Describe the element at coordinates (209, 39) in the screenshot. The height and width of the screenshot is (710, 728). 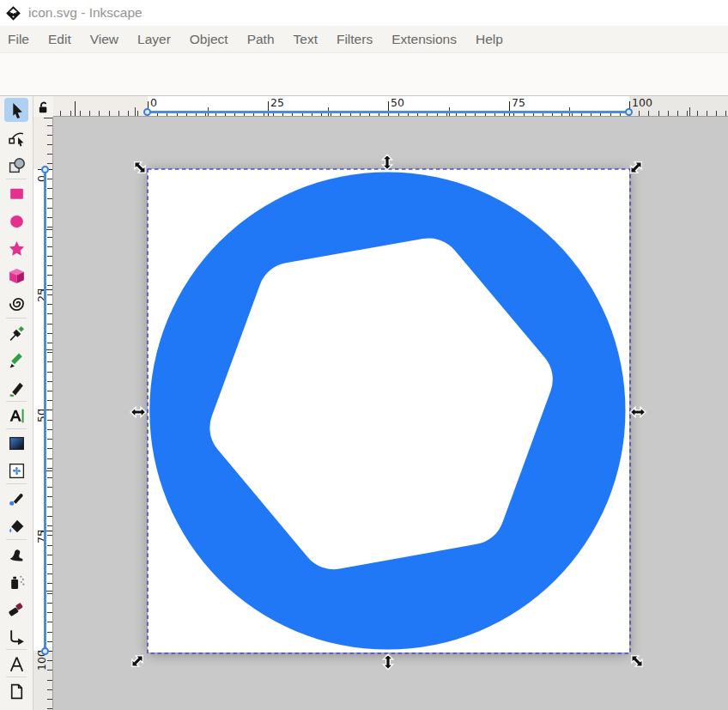
I see `menu-object: Object` at that location.